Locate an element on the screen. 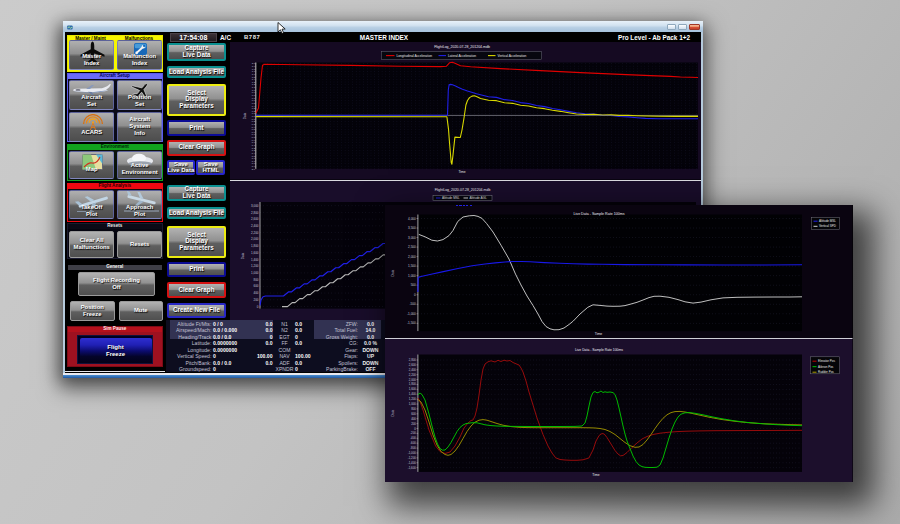 This screenshot has width=900, height=524. svg-text: Elevator Pos is located at coordinates (827, 361).